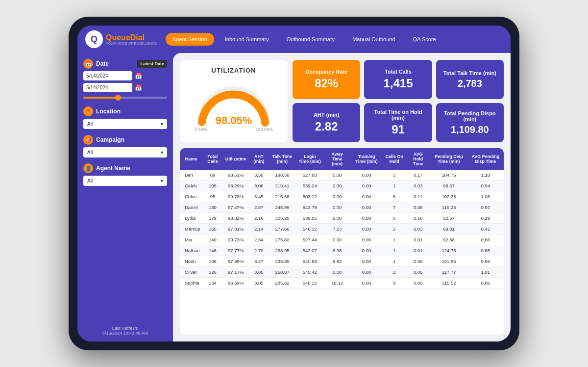  Describe the element at coordinates (310, 186) in the screenshot. I see `table-cell: 539.24` at that location.